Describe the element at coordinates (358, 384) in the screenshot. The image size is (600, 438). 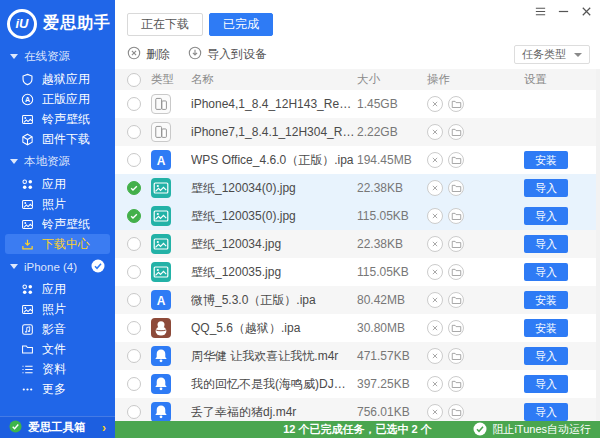
I see `table-row: 我的回忆不是我(海鸣威)DJ版.m4r397.25KB导入` at that location.